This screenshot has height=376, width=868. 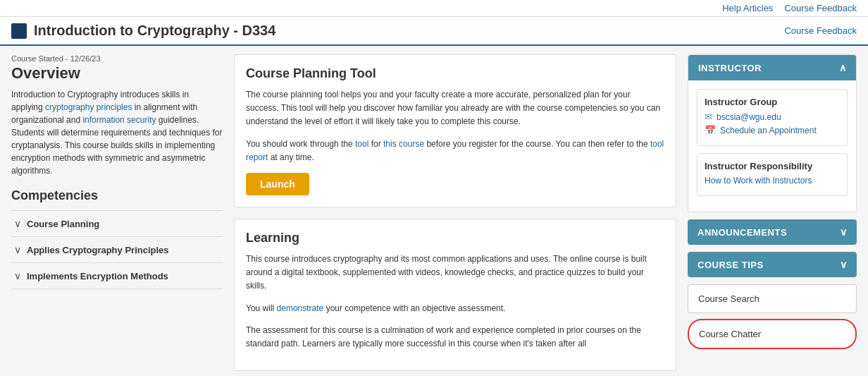 I want to click on cryptography-link: cryptography principles, so click(x=89, y=107).